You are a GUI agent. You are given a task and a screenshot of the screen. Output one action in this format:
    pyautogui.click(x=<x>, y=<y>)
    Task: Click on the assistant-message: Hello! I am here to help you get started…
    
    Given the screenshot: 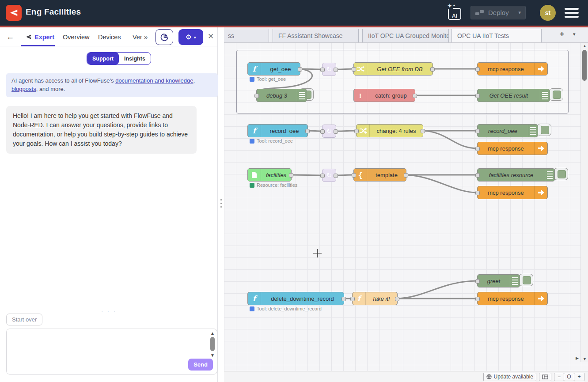 What is the action you would take?
    pyautogui.click(x=102, y=130)
    